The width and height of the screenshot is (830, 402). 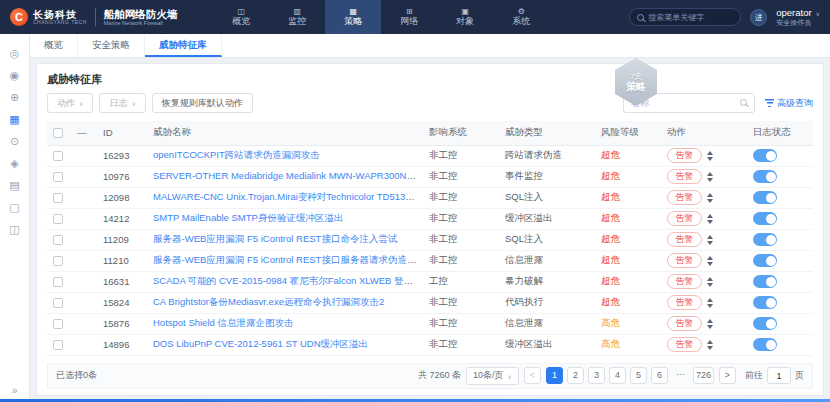 What do you see at coordinates (596, 376) in the screenshot?
I see `page-button-3: 3` at bounding box center [596, 376].